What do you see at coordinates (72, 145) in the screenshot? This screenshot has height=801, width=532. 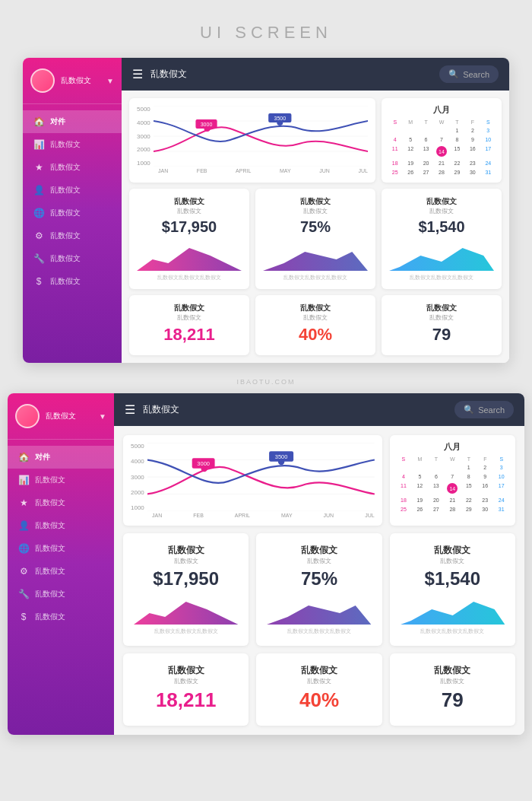 I see `nav-item-chart: 📊 乱数假文` at bounding box center [72, 145].